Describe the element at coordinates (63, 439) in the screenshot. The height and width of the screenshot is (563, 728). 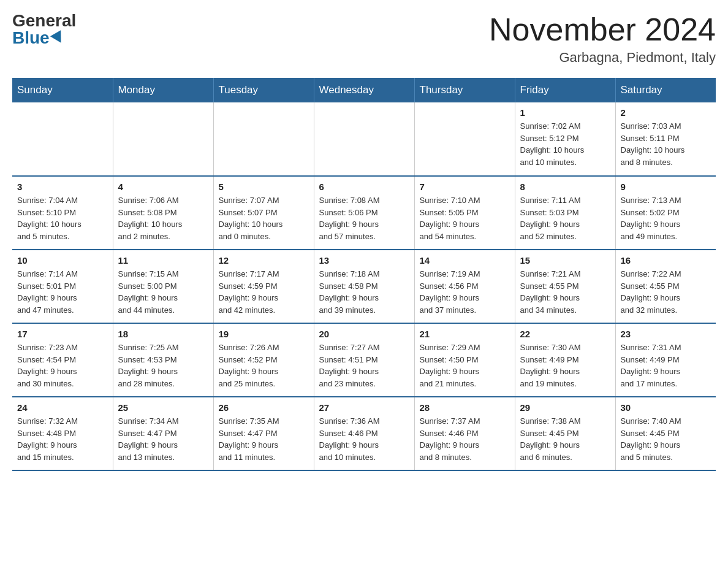
I see `day-info: Sunrise: 7:32 AM Sunset: 4:48 PM Dayligh…` at that location.